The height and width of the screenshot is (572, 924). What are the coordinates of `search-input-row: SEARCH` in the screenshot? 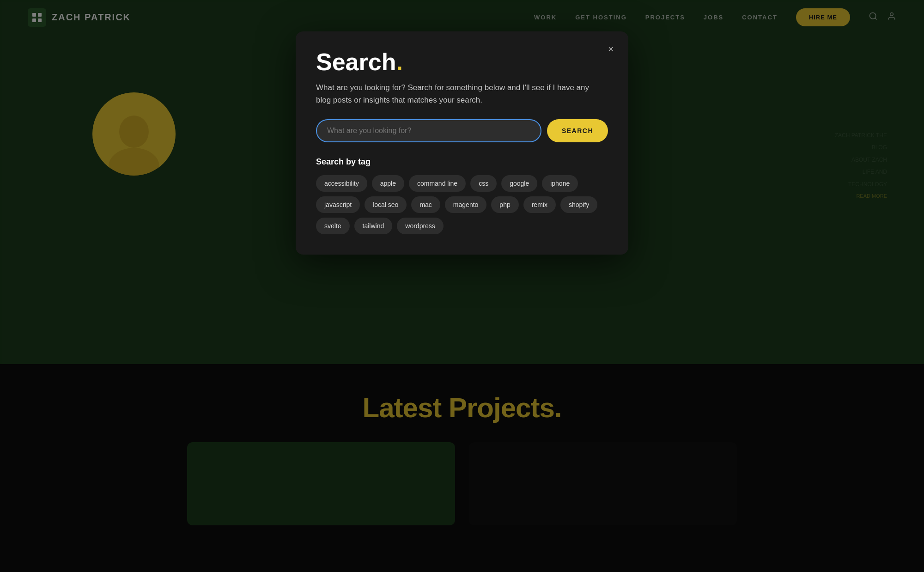 It's located at (462, 131).